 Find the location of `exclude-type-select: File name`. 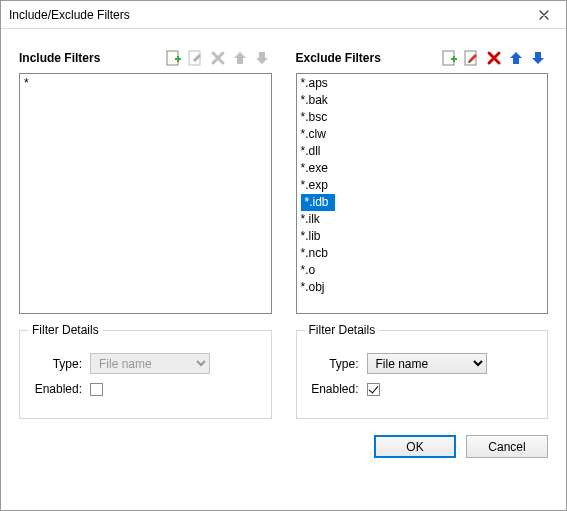

exclude-type-select: File name is located at coordinates (427, 364).